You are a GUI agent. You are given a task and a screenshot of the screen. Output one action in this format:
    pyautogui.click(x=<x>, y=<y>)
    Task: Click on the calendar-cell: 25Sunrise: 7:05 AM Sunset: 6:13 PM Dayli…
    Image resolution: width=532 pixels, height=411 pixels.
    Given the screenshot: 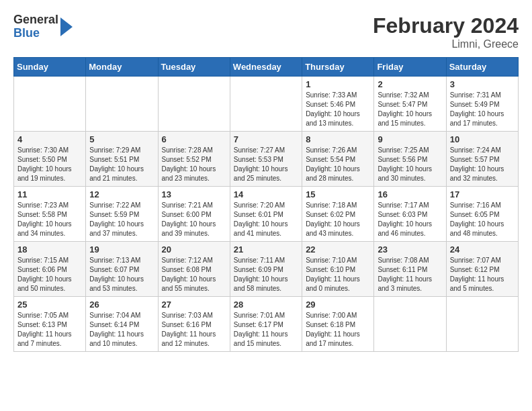 What is the action you would take?
    pyautogui.click(x=50, y=324)
    